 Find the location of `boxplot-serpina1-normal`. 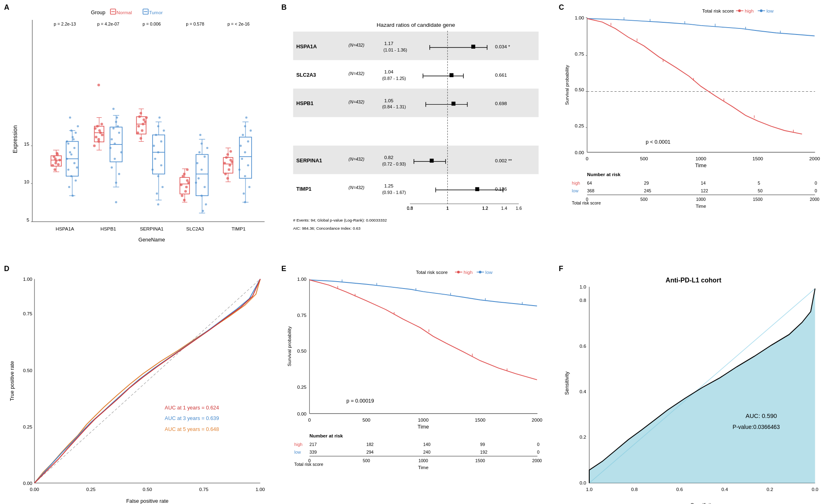

boxplot-serpina1-normal is located at coordinates (142, 125).